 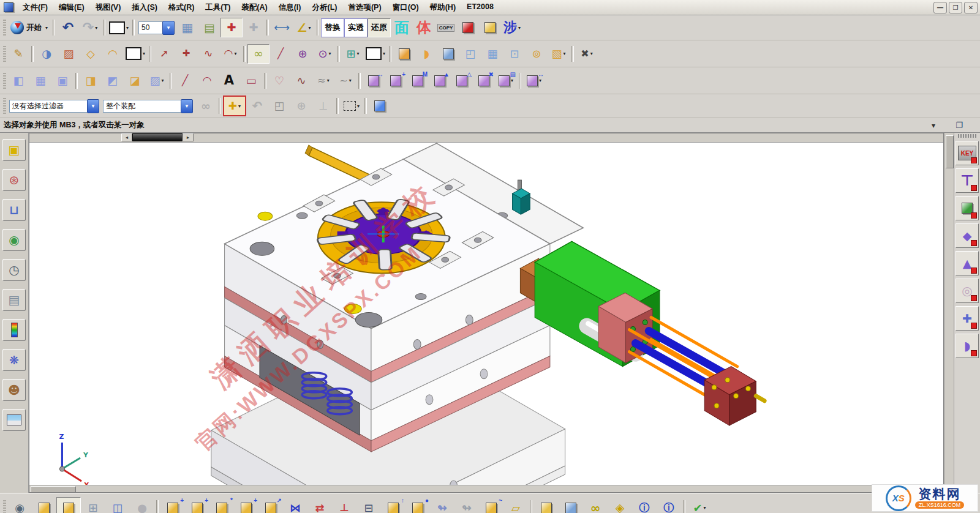 I want to click on arc-icon: ⊙▾, so click(x=325, y=54).